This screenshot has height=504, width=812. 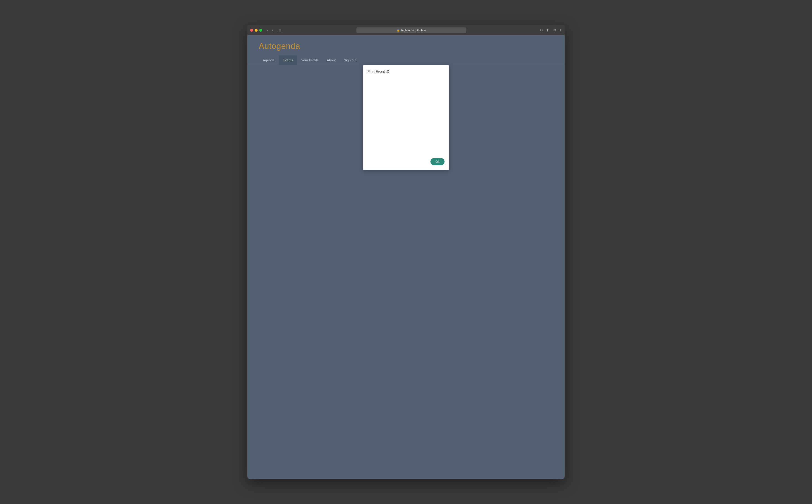 I want to click on address-bar-container: 🔒 hightechu.github.io, so click(x=412, y=30).